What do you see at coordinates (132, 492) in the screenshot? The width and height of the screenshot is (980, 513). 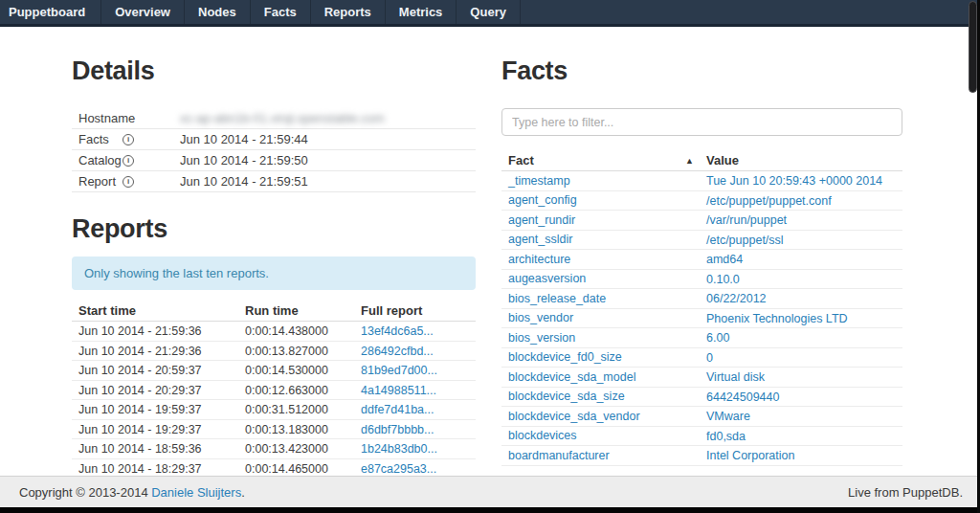 I see `copyright-text: Copyright © 2013-2014 Daniele Sluijters.` at bounding box center [132, 492].